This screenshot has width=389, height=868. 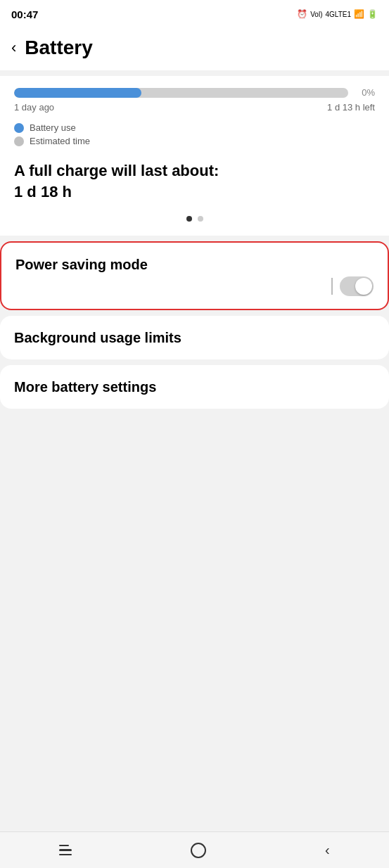 What do you see at coordinates (82, 264) in the screenshot?
I see `power-saving-mode-title: Power saving mode` at bounding box center [82, 264].